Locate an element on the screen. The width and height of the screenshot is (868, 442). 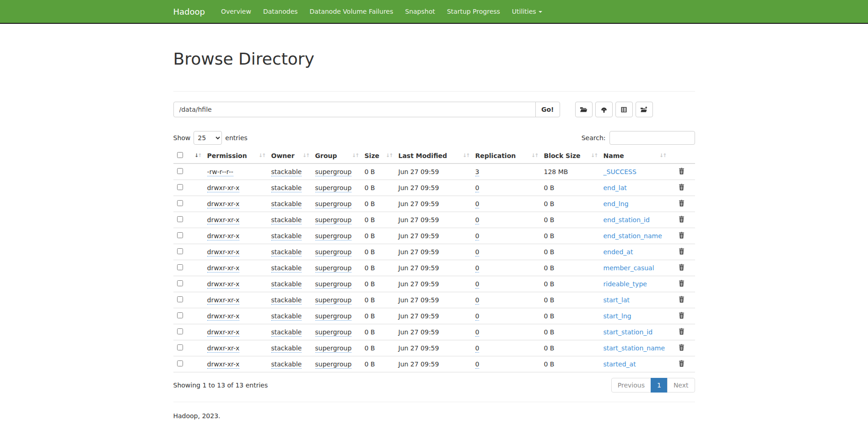
file-name-link: ended_at is located at coordinates (619, 252).